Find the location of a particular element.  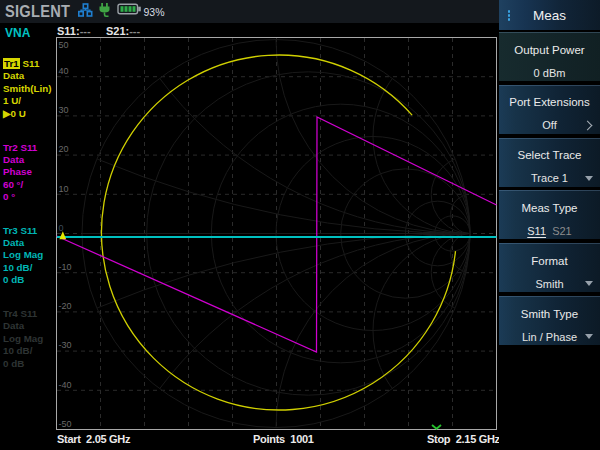

svg-text: -30 is located at coordinates (66, 345).